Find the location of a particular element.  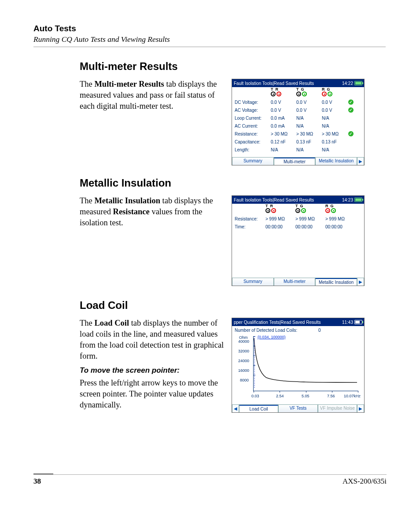

device-time: 14:22 is located at coordinates (348, 84).